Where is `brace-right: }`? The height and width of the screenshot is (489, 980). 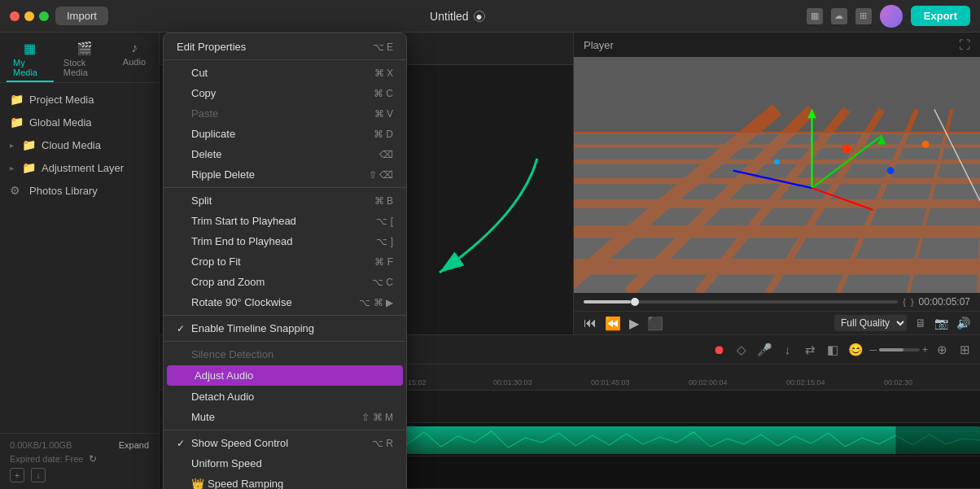 brace-right: } is located at coordinates (912, 302).